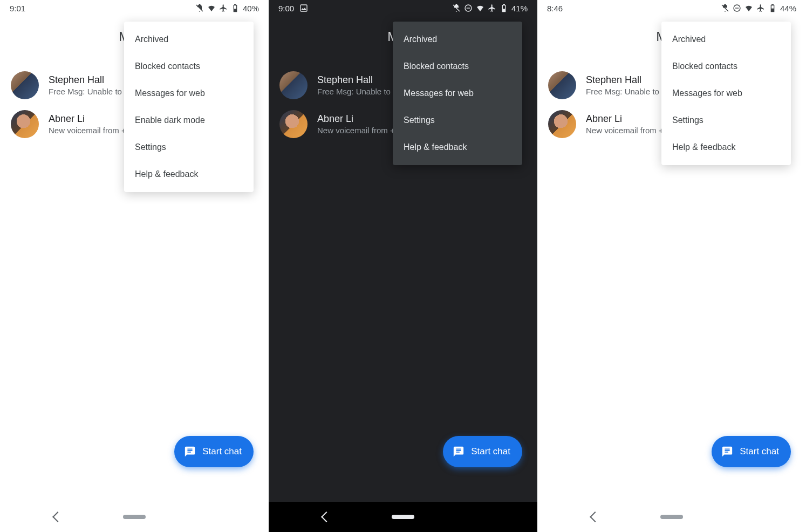  Describe the element at coordinates (189, 120) in the screenshot. I see `menu-enable-dark: Enable dark mode` at that location.